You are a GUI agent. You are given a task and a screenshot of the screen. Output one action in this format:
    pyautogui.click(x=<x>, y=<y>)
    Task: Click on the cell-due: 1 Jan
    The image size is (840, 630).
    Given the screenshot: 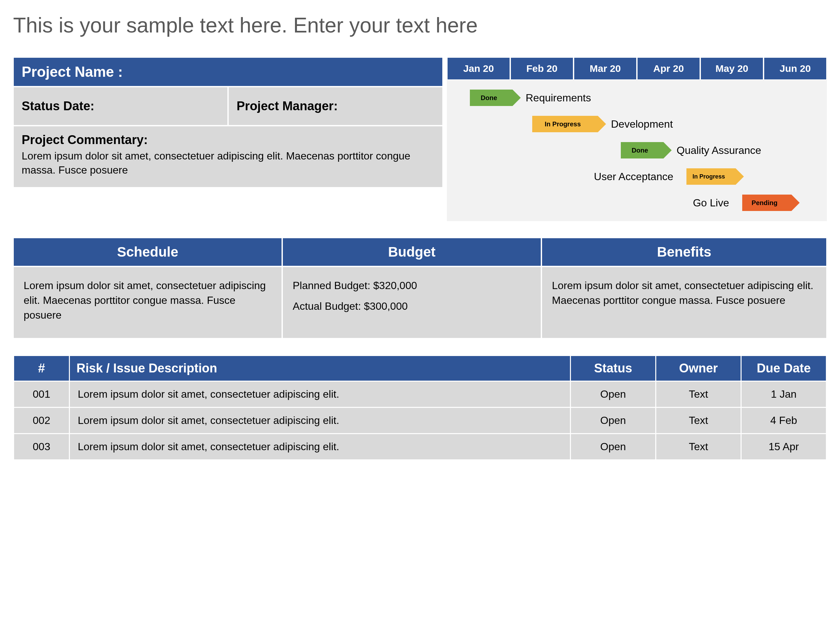 What is the action you would take?
    pyautogui.click(x=784, y=394)
    